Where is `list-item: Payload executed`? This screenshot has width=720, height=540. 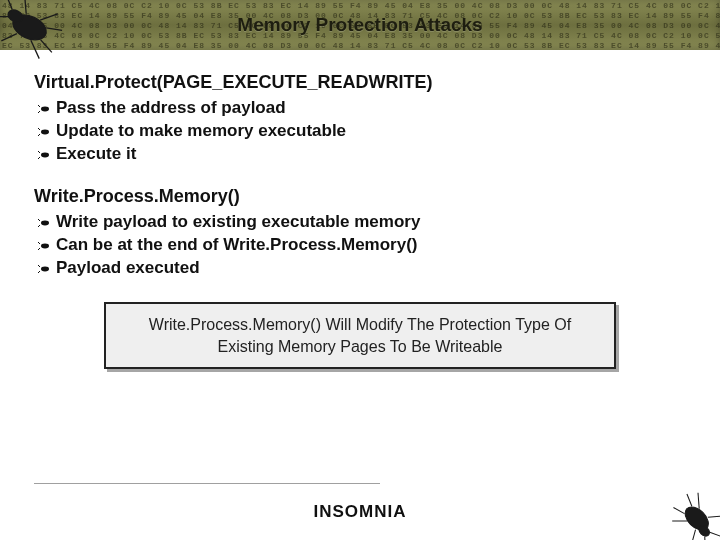 list-item: Payload executed is located at coordinates (371, 268).